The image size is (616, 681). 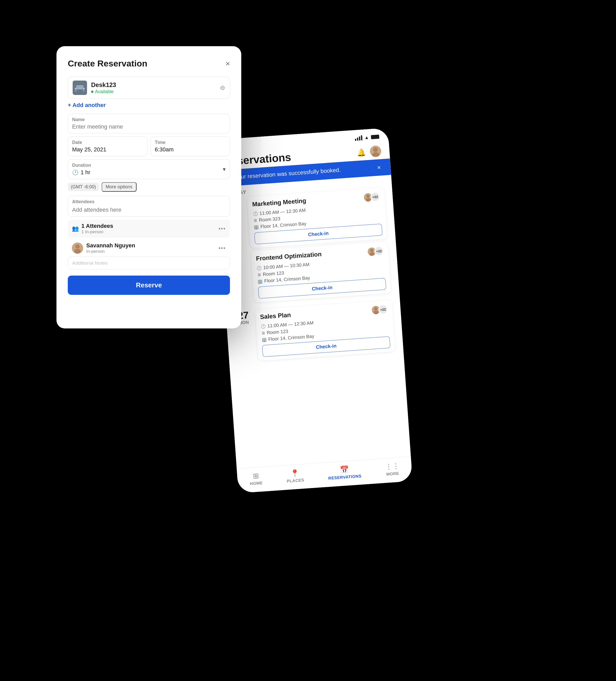 What do you see at coordinates (149, 64) in the screenshot?
I see `modal-header: Create Reservation ×` at bounding box center [149, 64].